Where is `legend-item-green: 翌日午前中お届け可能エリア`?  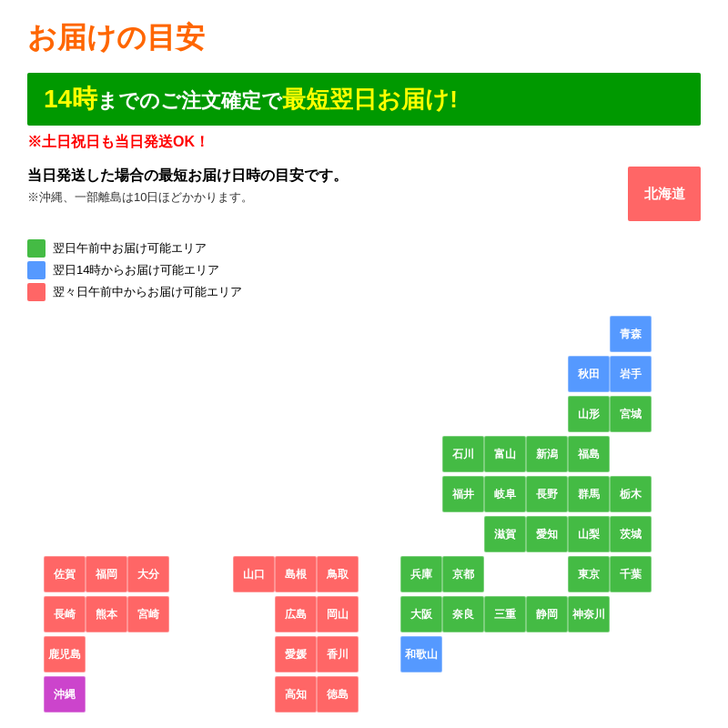
legend-item-green: 翌日午前中お届け可能エリア is located at coordinates (364, 248).